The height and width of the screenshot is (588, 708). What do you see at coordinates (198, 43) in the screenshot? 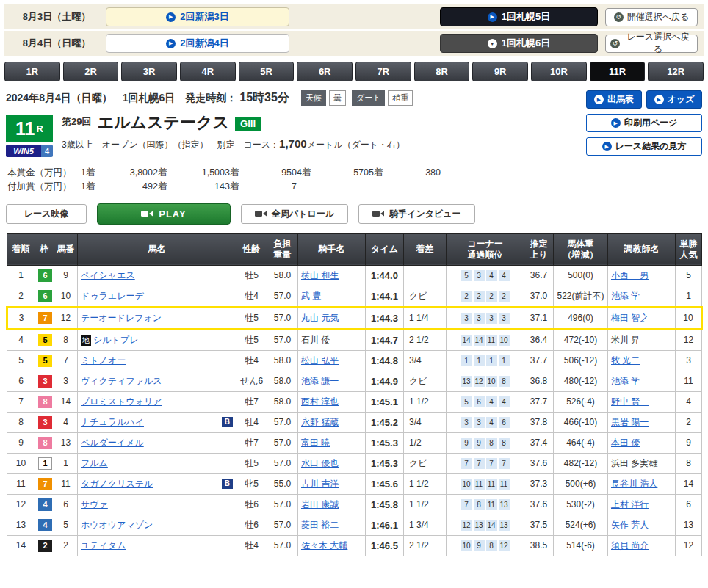
I see `meeting-button: ▶2回新潟4日` at bounding box center [198, 43].